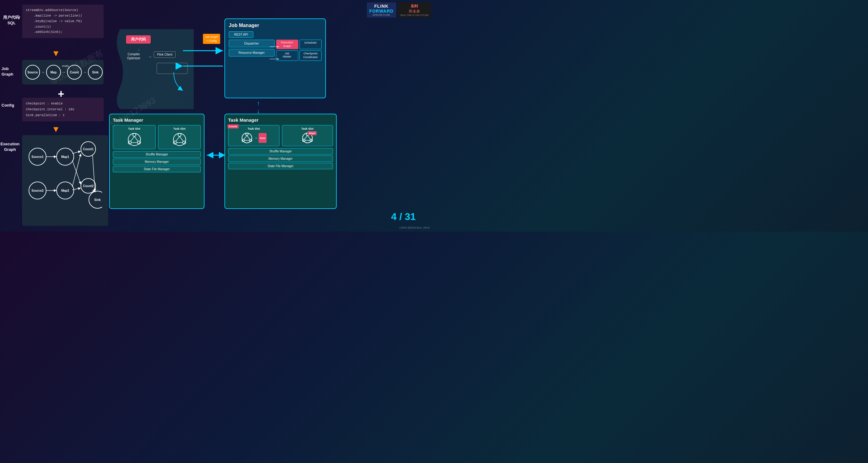 Image resolution: width=868 pixels, height=463 pixels. I want to click on svg-text: Source2, so click(38, 191).